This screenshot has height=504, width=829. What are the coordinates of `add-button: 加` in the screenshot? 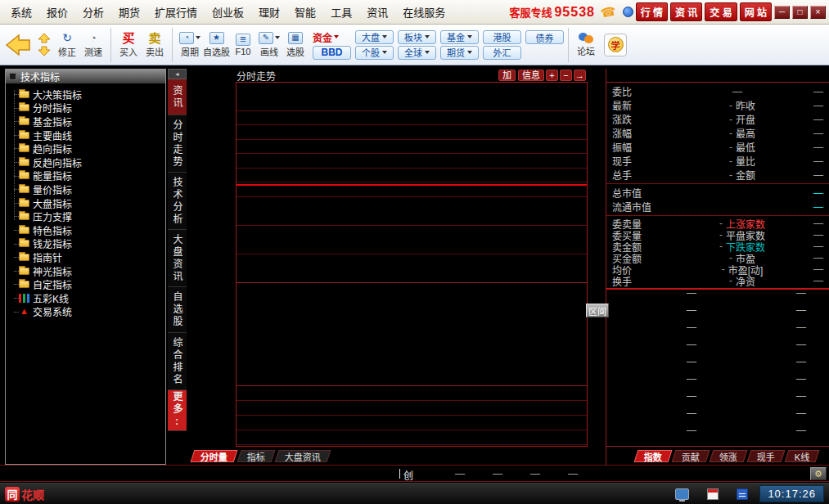 It's located at (507, 75).